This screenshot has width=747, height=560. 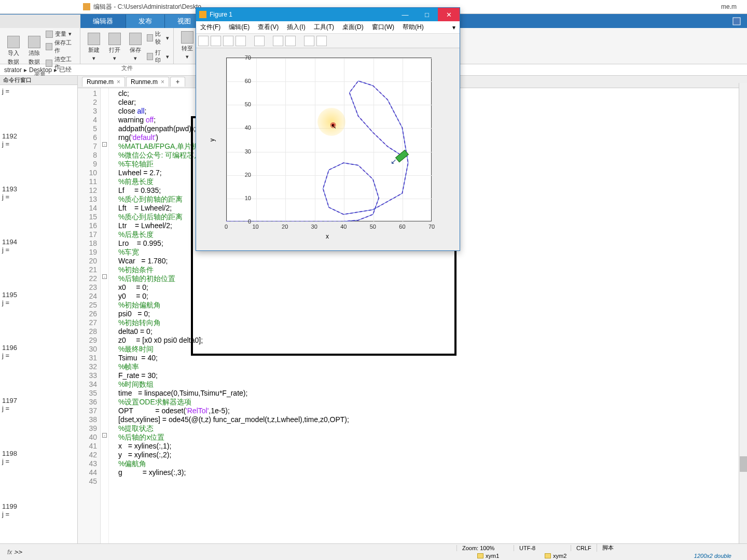 What do you see at coordinates (39, 310) in the screenshot?
I see `command-window-panel: 命令行窗口 j = 1192j = 1193j = 1194j = 1195j …` at bounding box center [39, 310].